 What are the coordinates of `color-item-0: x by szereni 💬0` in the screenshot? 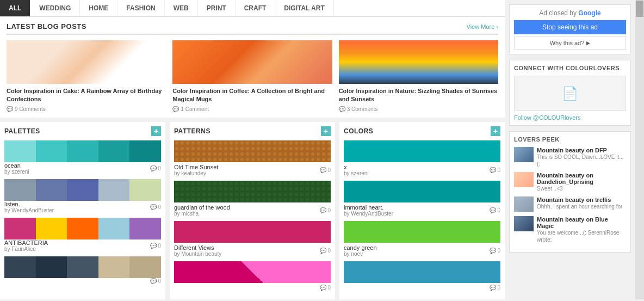 It's located at (422, 158).